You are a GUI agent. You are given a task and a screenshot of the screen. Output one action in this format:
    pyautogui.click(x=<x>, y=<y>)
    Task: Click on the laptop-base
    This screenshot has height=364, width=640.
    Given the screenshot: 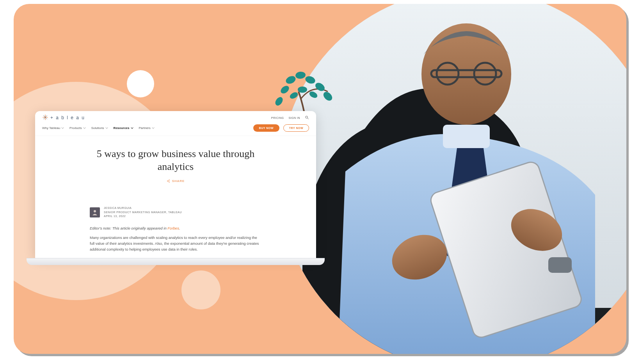 What is the action you would take?
    pyautogui.click(x=176, y=262)
    